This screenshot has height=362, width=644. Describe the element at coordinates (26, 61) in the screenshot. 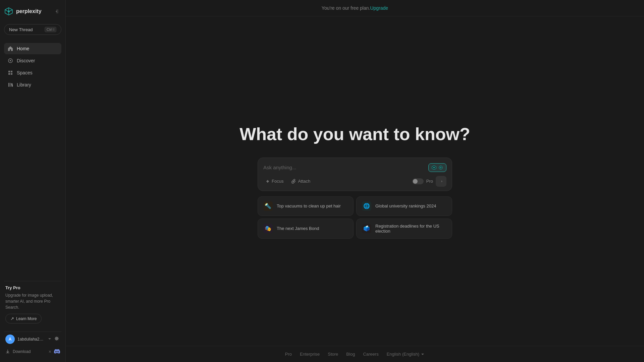

I see `sidebar-item-discover-label: Discover` at that location.